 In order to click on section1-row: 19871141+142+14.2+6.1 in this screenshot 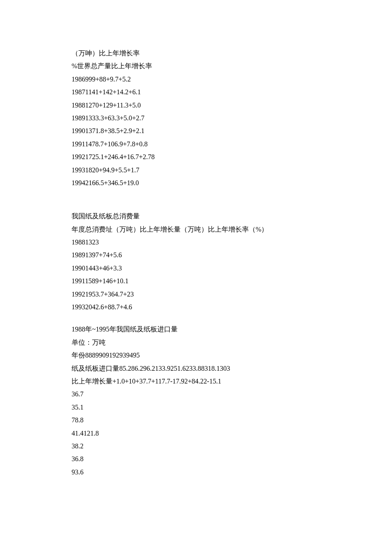, I will do `click(232, 92)`.